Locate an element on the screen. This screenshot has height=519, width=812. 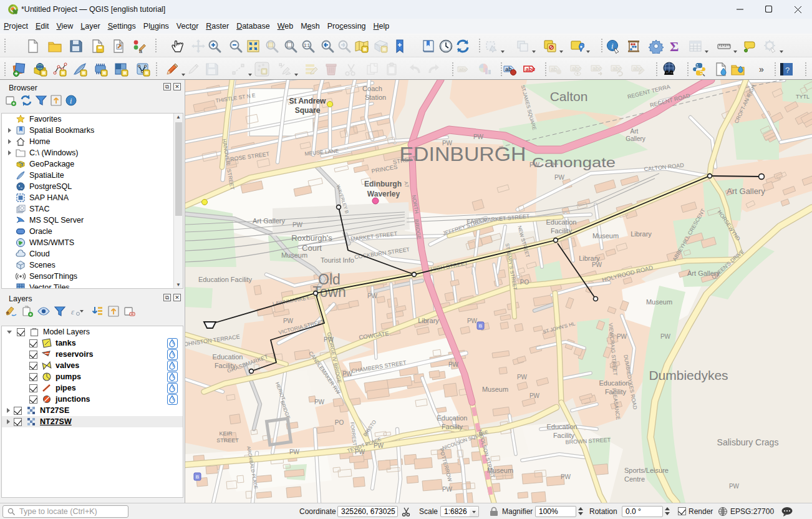
svg-text: Tourist Info is located at coordinates (337, 260).